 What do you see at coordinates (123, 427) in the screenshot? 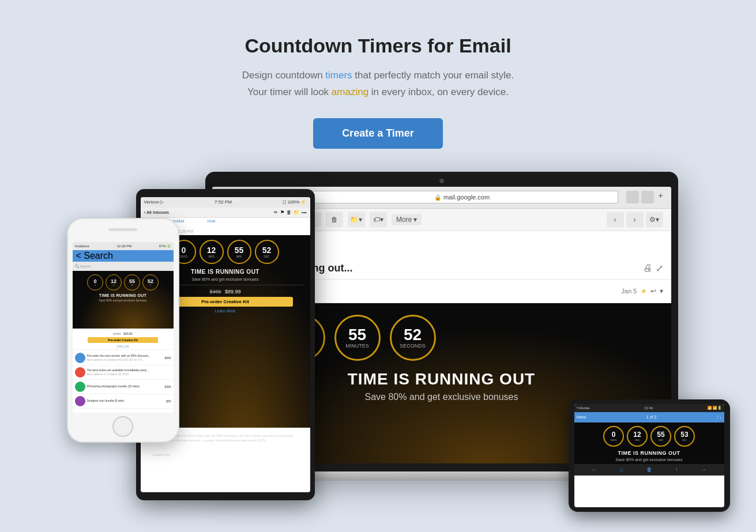
I see `phone-home-button` at bounding box center [123, 427].